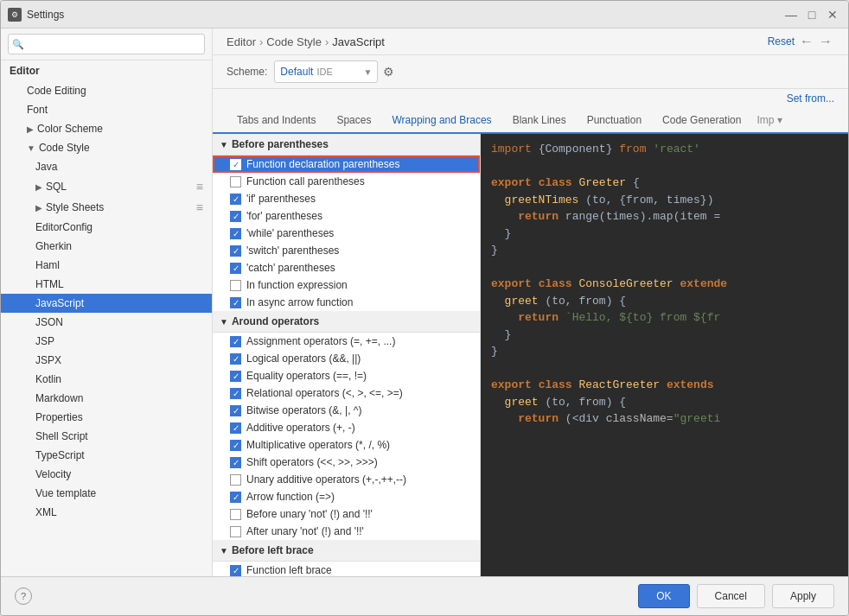 Image resolution: width=849 pixels, height=616 pixels. What do you see at coordinates (235, 181) in the screenshot?
I see `checkbox-function-call-parentheses` at bounding box center [235, 181].